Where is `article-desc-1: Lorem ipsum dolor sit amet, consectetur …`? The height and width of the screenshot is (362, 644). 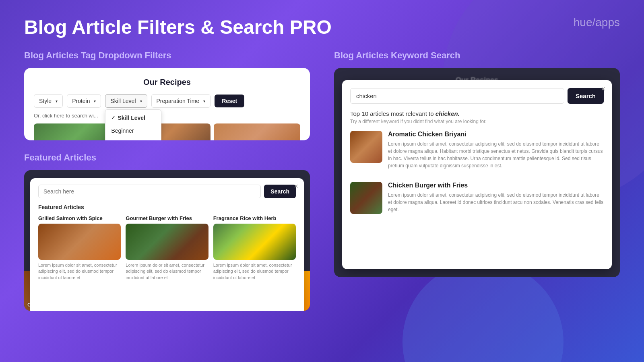
article-desc-1: Lorem ipsum dolor sit amet, consectetur … is located at coordinates (80, 272).